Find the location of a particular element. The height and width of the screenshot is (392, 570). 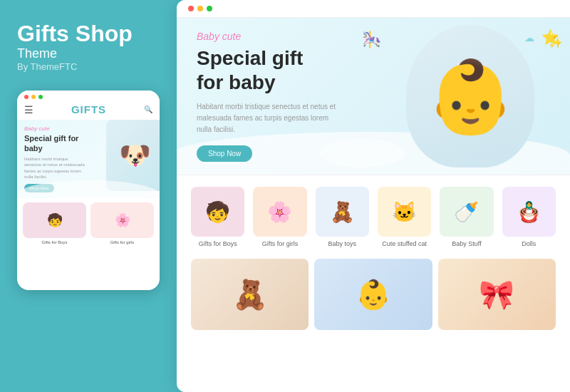

mobile-search-icon: 🔍 is located at coordinates (148, 110).